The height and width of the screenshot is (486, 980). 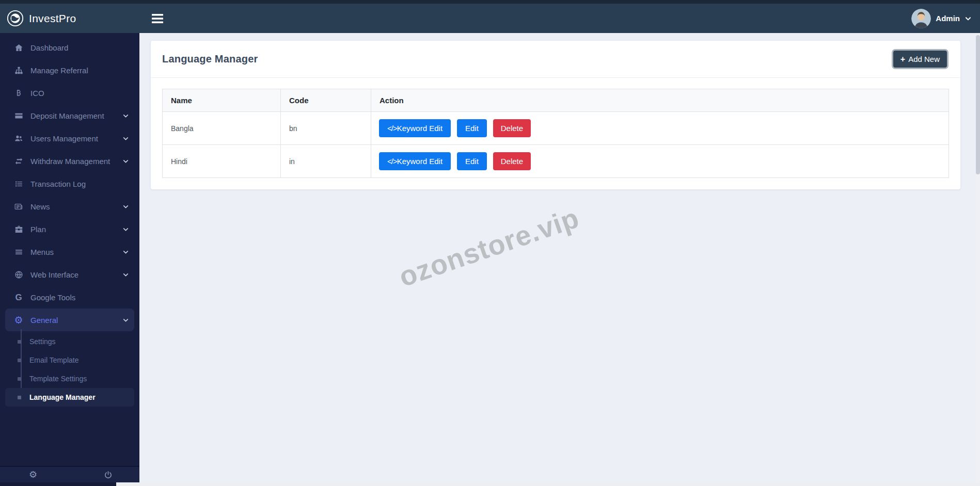 I want to click on brand-logo: InvestPro, so click(x=70, y=19).